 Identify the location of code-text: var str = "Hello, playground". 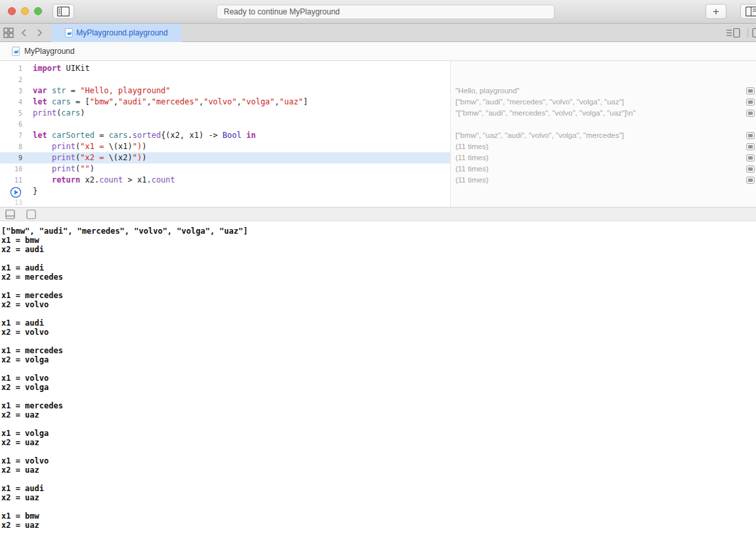
(102, 91).